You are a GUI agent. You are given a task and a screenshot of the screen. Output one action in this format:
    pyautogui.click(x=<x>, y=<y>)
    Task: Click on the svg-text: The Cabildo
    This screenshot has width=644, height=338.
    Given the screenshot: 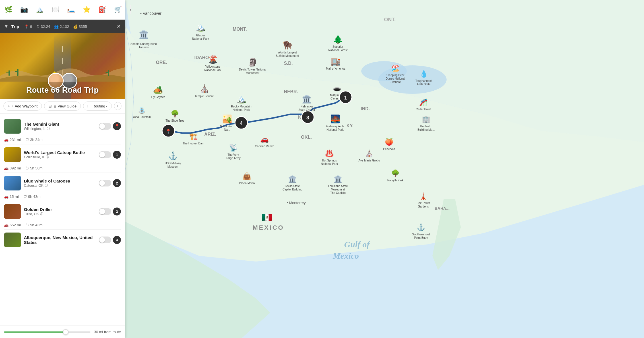 What is the action you would take?
    pyautogui.click(x=338, y=193)
    